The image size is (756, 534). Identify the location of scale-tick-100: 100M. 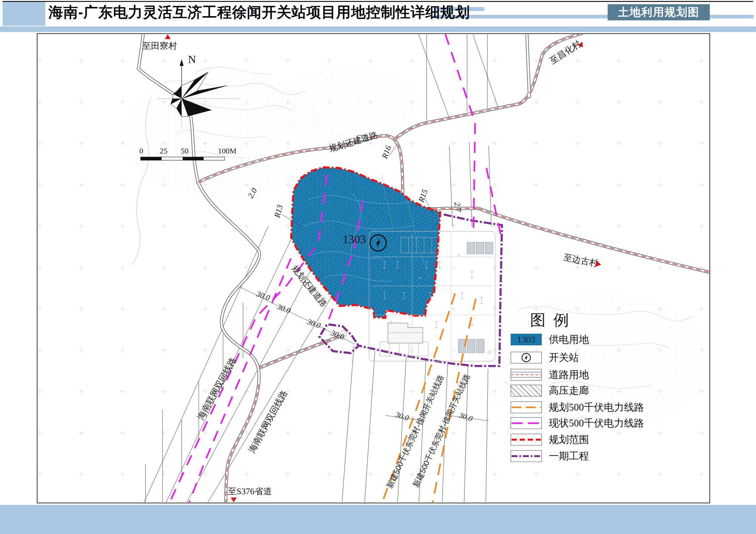
(227, 151).